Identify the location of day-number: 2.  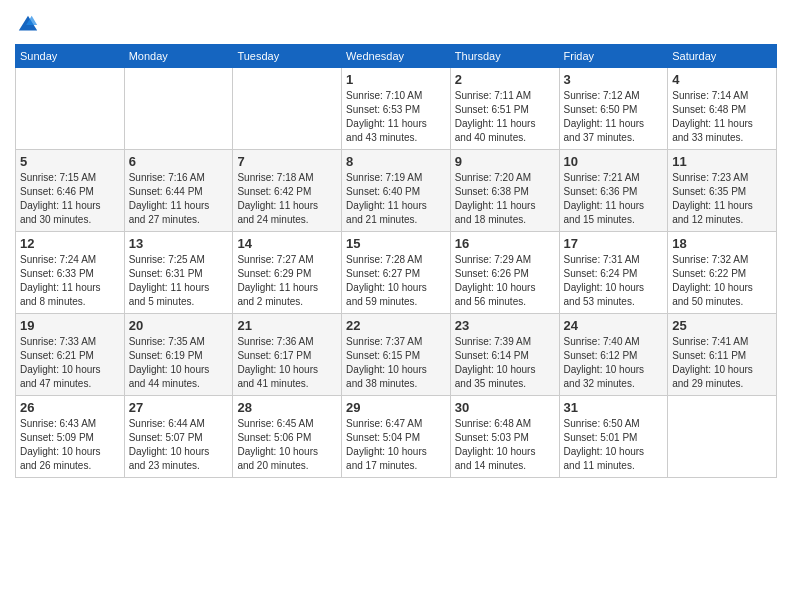
(505, 80).